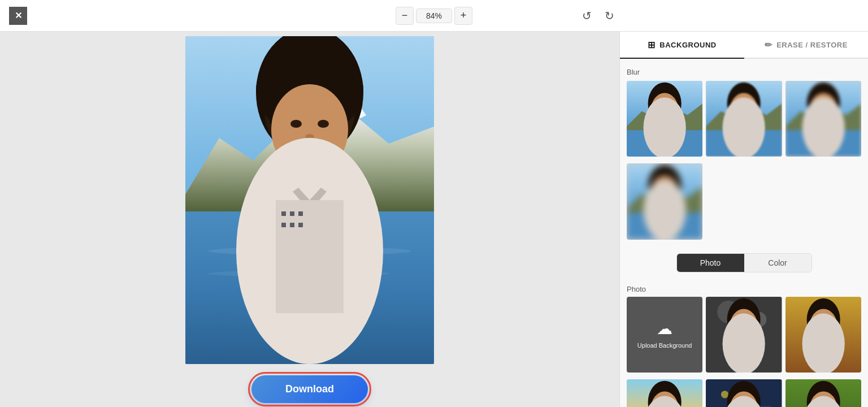  Describe the element at coordinates (434, 16) in the screenshot. I see `toolbar: ✕ − 84% + ↺ ↻` at that location.